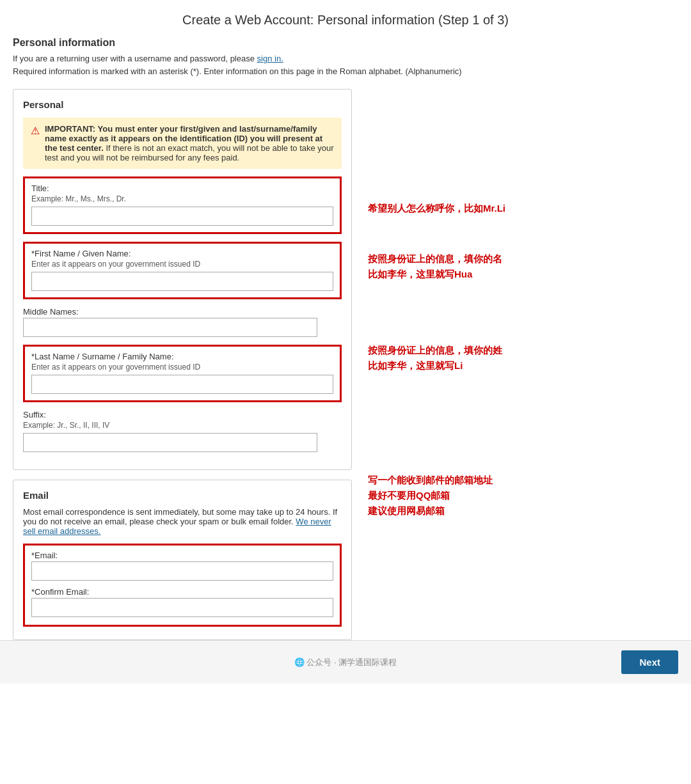  What do you see at coordinates (182, 522) in the screenshot?
I see `email-description: Most email correspondence is sent immedi…` at bounding box center [182, 522].